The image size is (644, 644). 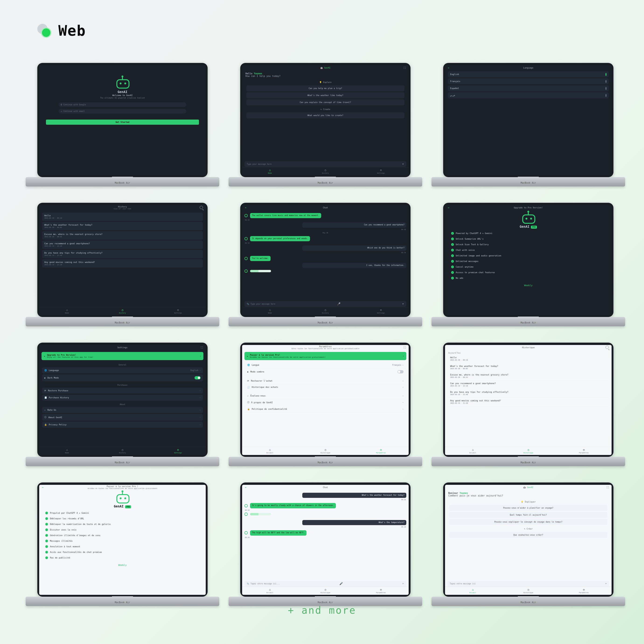 What do you see at coordinates (326, 387) in the screenshot?
I see `settings-purchase-history: 🧾Historique des achats›` at bounding box center [326, 387].